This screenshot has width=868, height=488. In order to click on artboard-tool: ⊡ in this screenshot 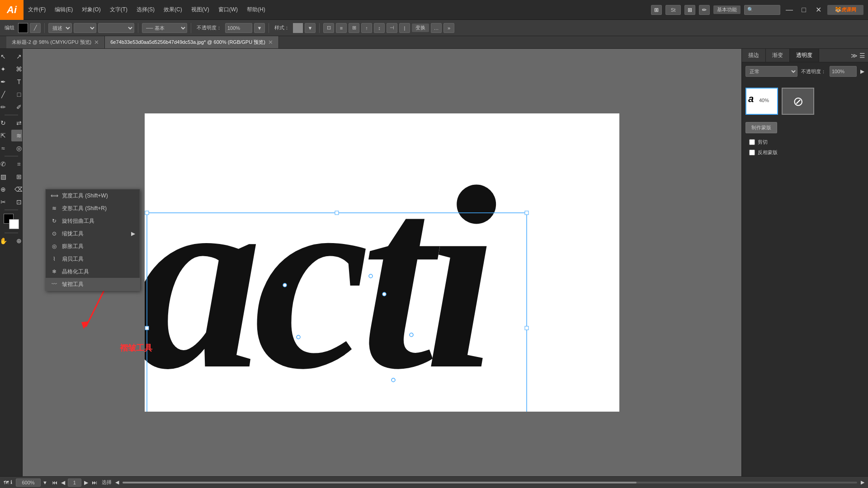, I will do `click(17, 202)`.